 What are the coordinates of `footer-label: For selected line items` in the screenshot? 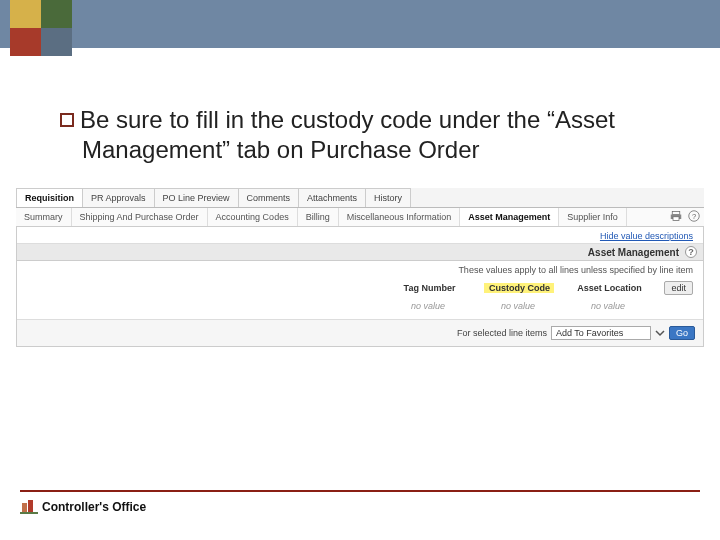 It's located at (502, 333).